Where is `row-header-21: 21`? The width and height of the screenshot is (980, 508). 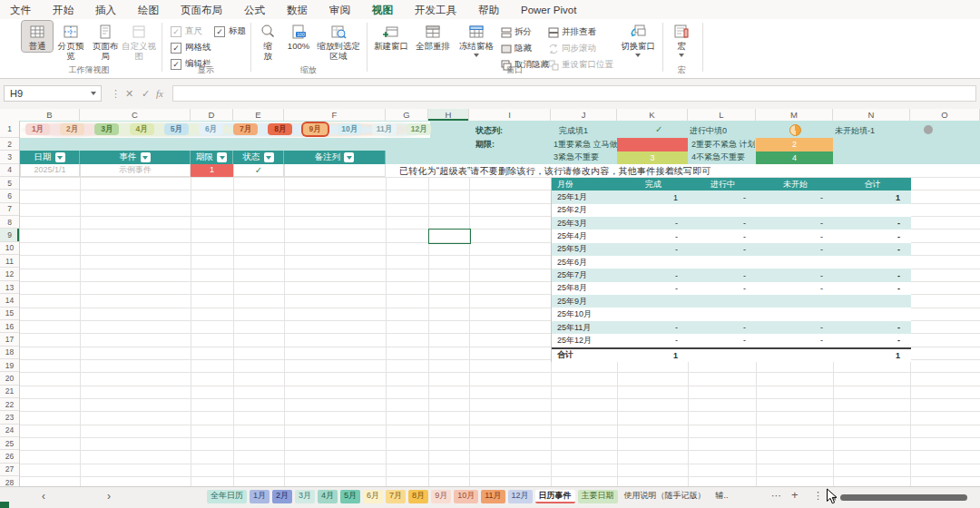 row-header-21: 21 is located at coordinates (9, 392).